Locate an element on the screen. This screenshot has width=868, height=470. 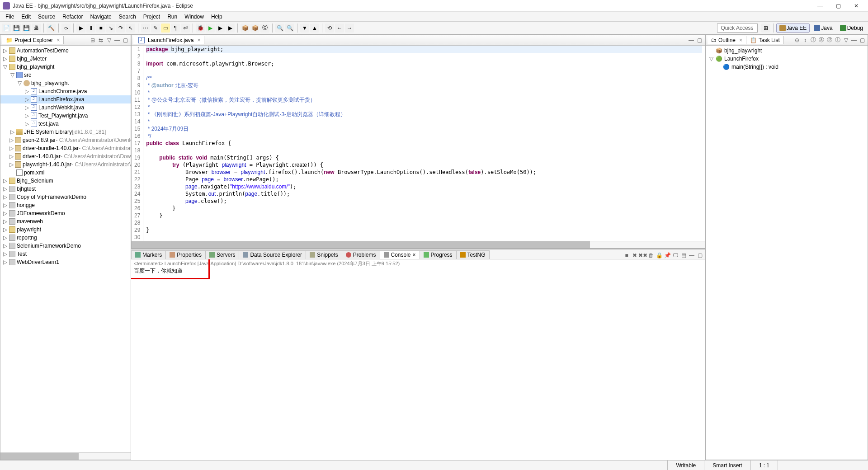
toggle-block-button: ▭ is located at coordinates (165, 28).